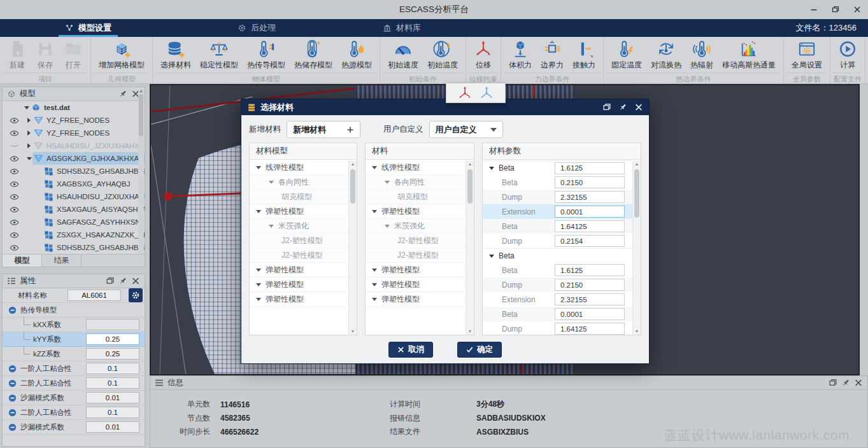 The height and width of the screenshot is (448, 868). What do you see at coordinates (749, 55) in the screenshot?
I see `toolbar-gauss-heat-flux-button: 移动高斯热通量` at bounding box center [749, 55].